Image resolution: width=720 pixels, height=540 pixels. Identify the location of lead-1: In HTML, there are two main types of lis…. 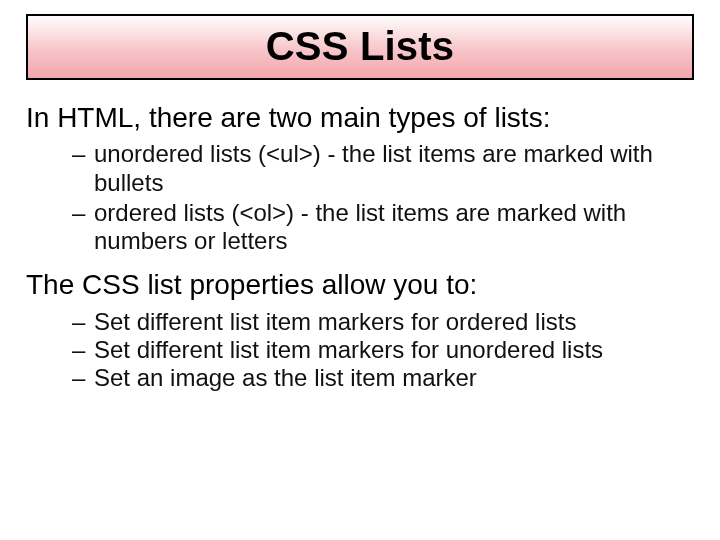
(360, 118).